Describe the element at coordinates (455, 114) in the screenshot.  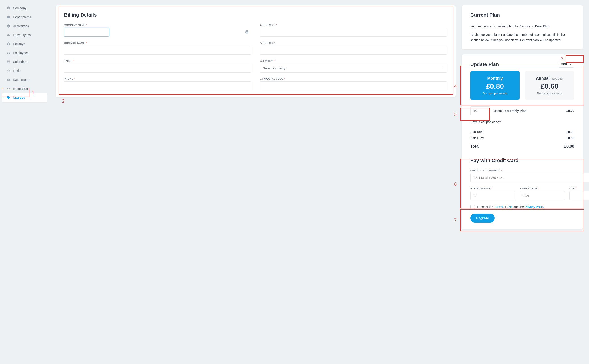
I see `annotation-num-5: 5` at that location.